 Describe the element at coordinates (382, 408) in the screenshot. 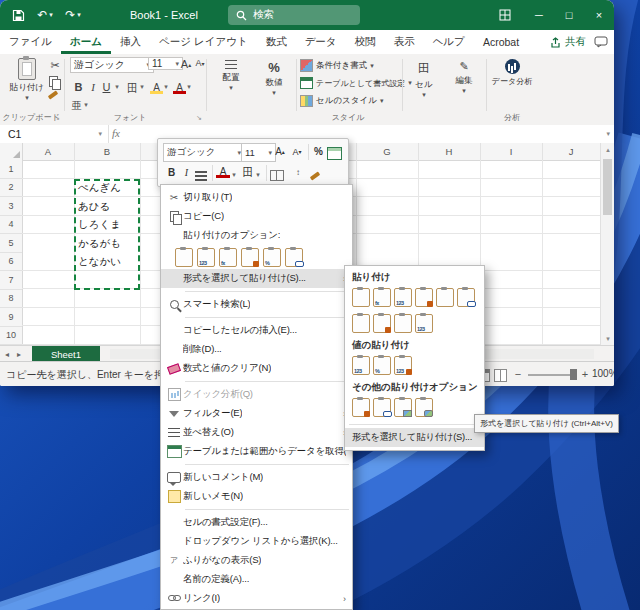

I see `paste-link-icon` at that location.